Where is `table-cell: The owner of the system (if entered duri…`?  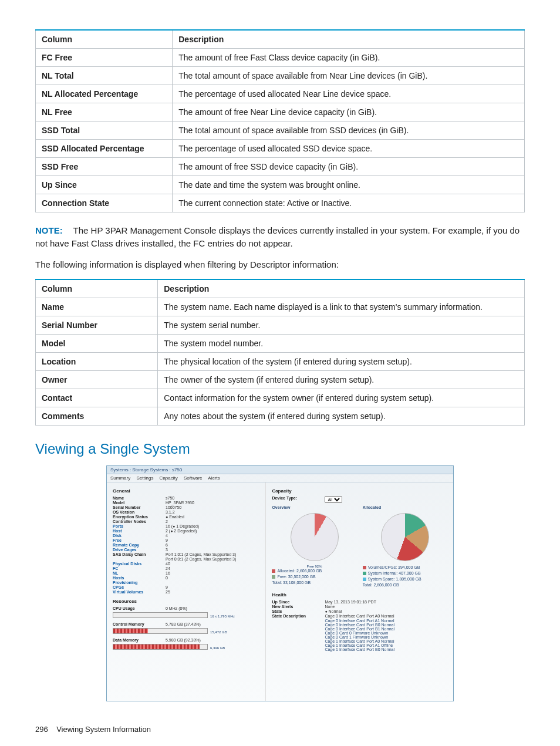
table-cell: The owner of the system (if entered duri… is located at coordinates (342, 380).